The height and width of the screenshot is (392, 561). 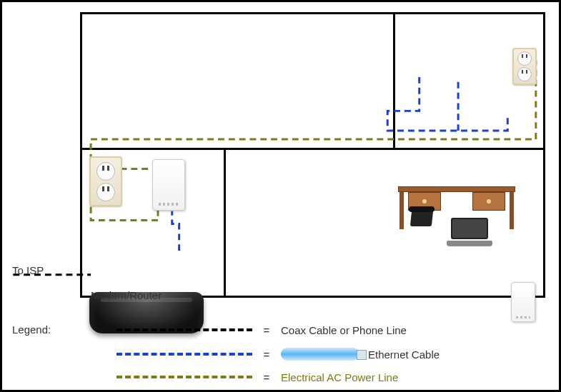 What do you see at coordinates (126, 296) in the screenshot?
I see `label-modem-router: Modem/Router` at bounding box center [126, 296].